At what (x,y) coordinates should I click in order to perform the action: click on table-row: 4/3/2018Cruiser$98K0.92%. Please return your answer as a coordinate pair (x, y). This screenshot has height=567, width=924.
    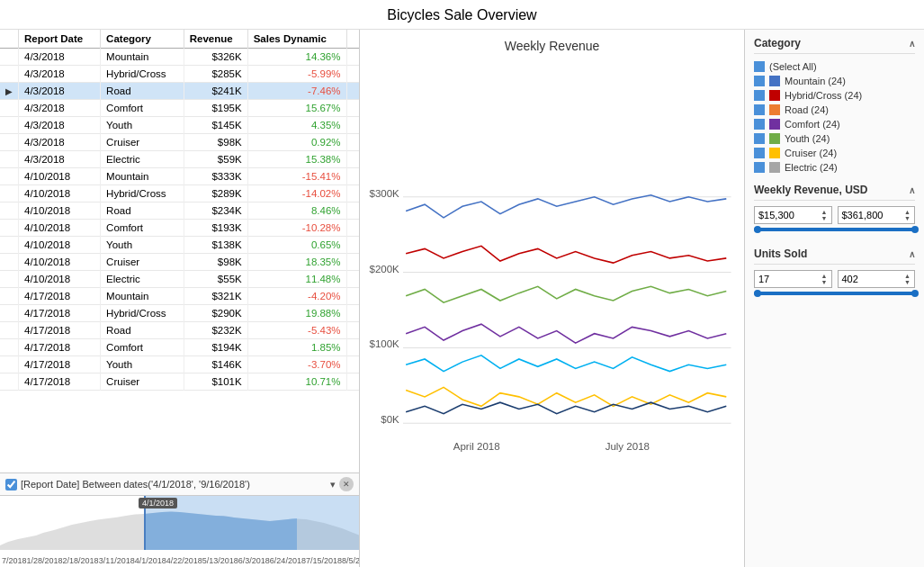
    Looking at the image, I should click on (180, 142).